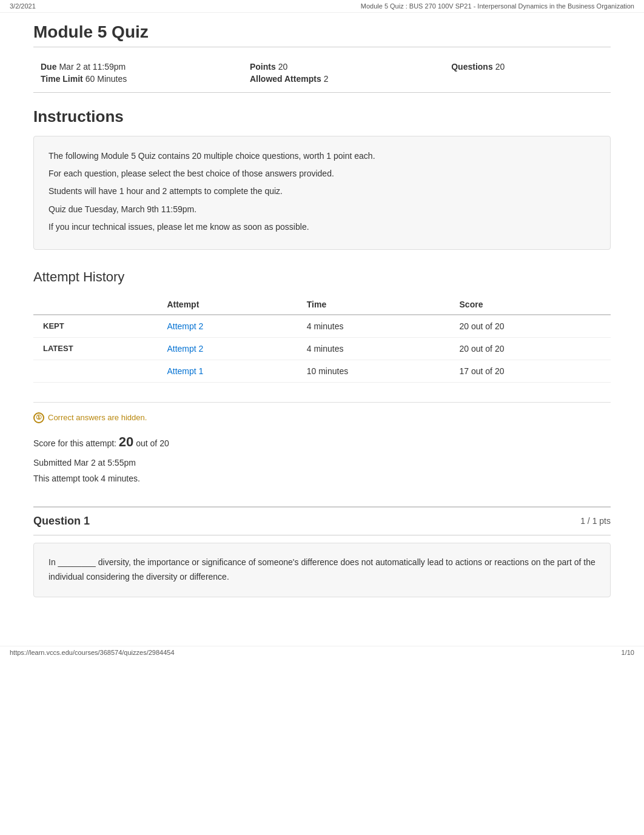 The image size is (644, 835). What do you see at coordinates (95, 326) in the screenshot?
I see `row-label-0: KEPT` at bounding box center [95, 326].